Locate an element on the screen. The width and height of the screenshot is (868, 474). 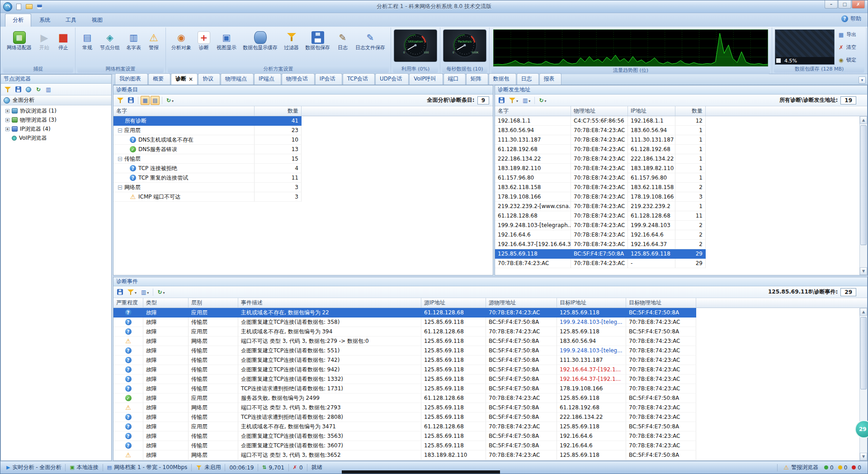
diagnosis-event-row: 故障 传输层 企图重复建立TCP连接(请看数据包: 3563) 125.85.6… is located at coordinates (405, 436).